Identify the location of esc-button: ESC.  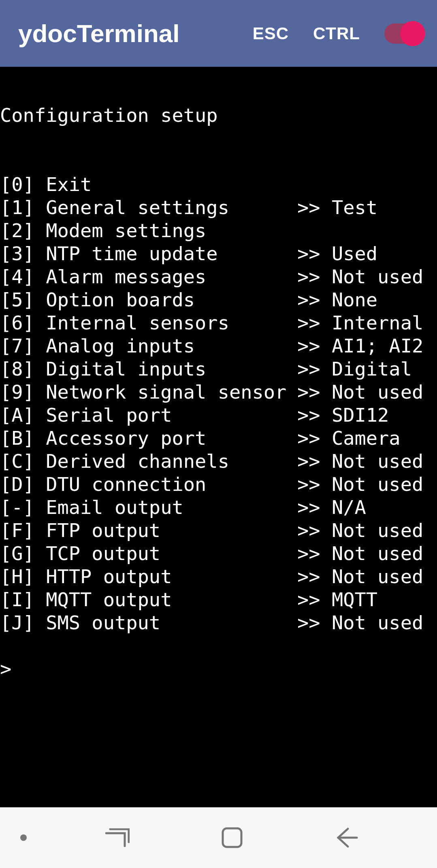
(271, 34).